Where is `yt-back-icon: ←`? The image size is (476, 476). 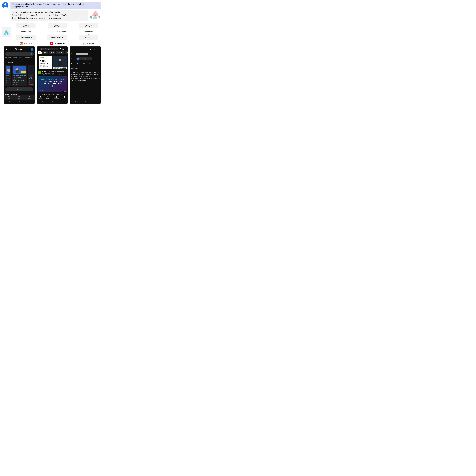 yt-back-icon: ← is located at coordinates (39, 49).